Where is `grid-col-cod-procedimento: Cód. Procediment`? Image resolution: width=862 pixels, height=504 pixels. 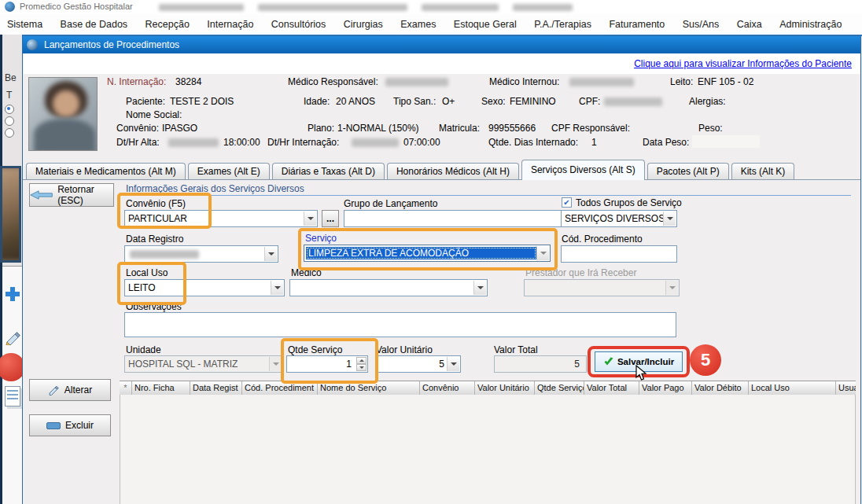
grid-col-cod-procedimento: Cód. Procediment is located at coordinates (280, 388).